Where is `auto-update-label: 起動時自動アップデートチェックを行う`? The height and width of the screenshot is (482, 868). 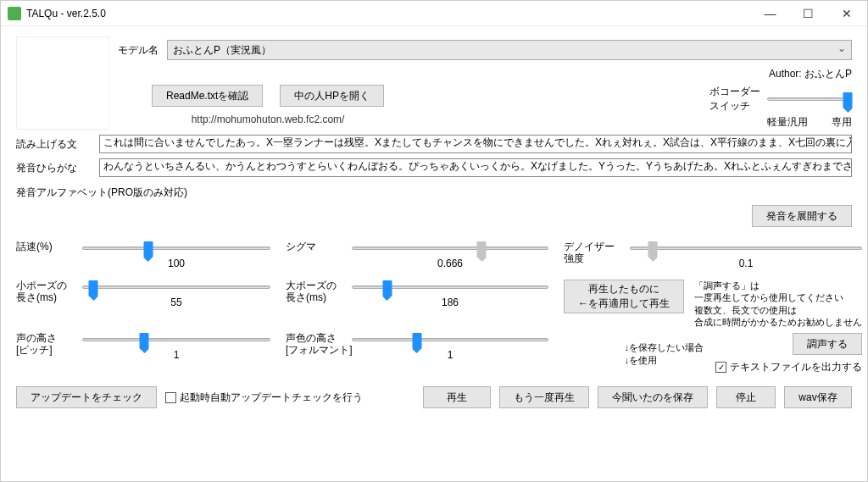 auto-update-label: 起動時自動アップデートチェックを行う is located at coordinates (271, 398).